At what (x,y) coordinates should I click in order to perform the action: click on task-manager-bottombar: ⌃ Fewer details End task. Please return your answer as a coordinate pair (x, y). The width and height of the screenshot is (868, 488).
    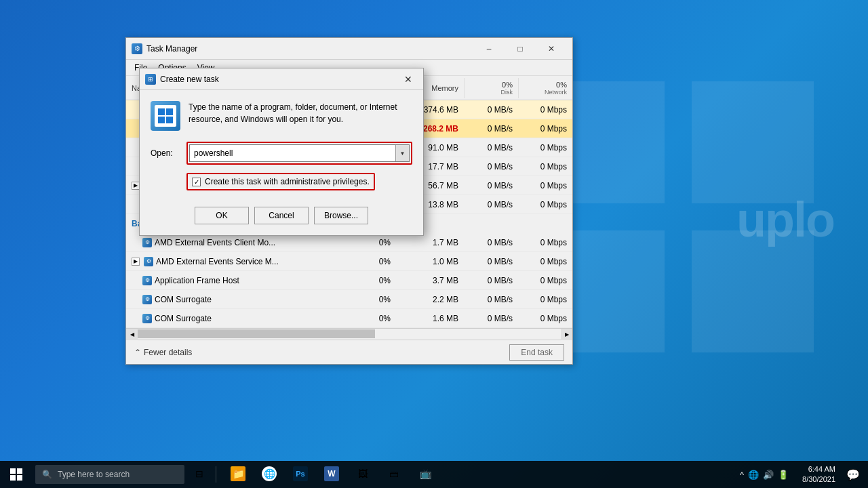
    Looking at the image, I should click on (349, 352).